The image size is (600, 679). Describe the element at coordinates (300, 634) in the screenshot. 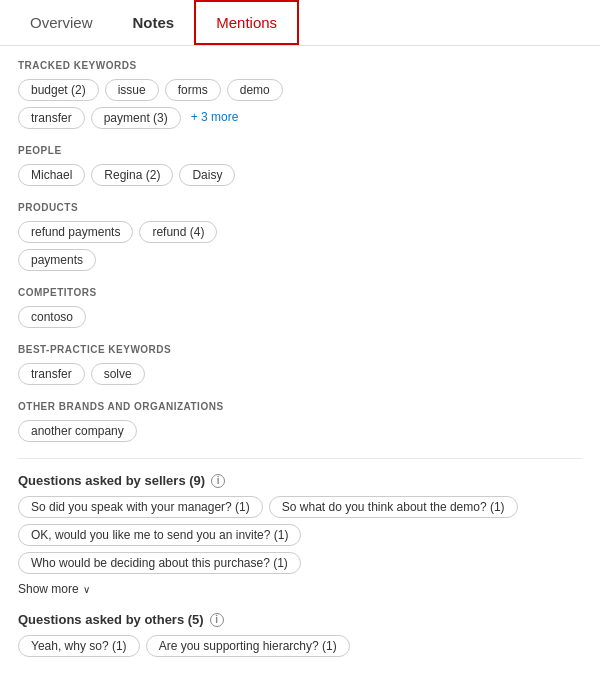

I see `questions-others-section: Questions asked by others (5) i Yeah, wh…` at that location.